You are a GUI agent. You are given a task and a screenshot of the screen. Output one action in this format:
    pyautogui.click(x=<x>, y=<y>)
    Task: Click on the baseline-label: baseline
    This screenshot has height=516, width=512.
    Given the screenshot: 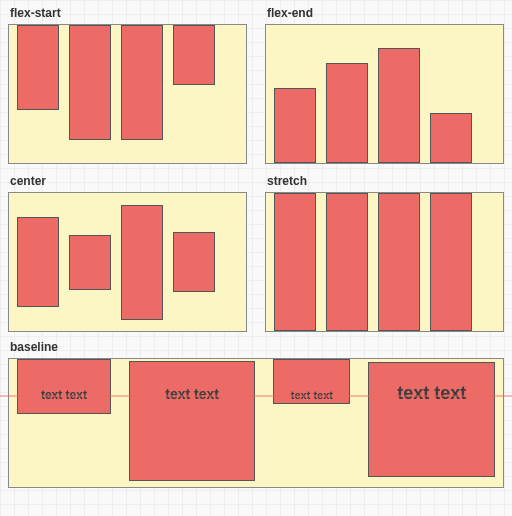 What is the action you would take?
    pyautogui.click(x=257, y=347)
    